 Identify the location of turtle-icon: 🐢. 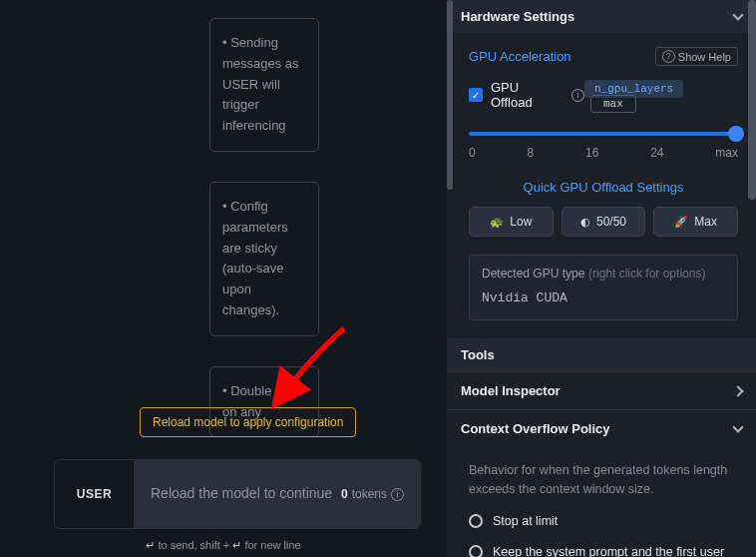
(497, 222).